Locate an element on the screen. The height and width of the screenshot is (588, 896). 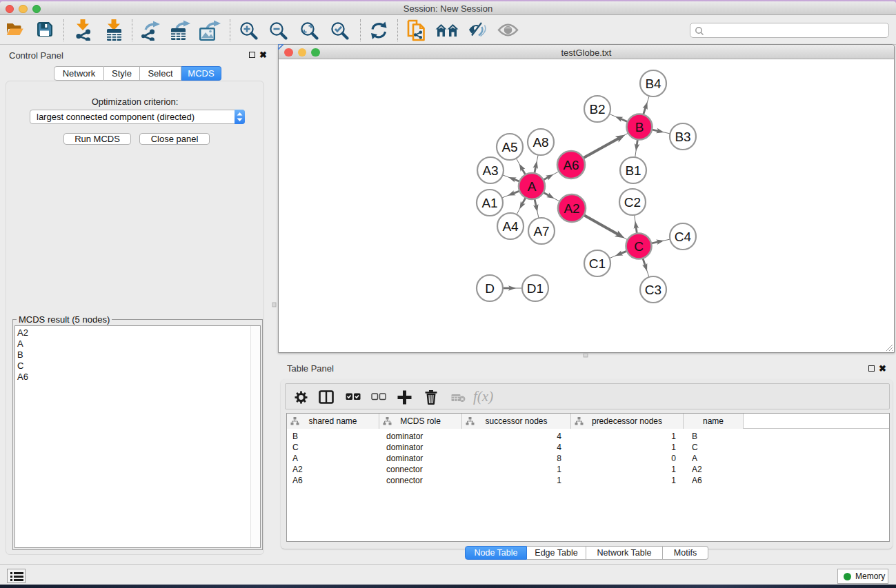
svg-text: B is located at coordinates (640, 127).